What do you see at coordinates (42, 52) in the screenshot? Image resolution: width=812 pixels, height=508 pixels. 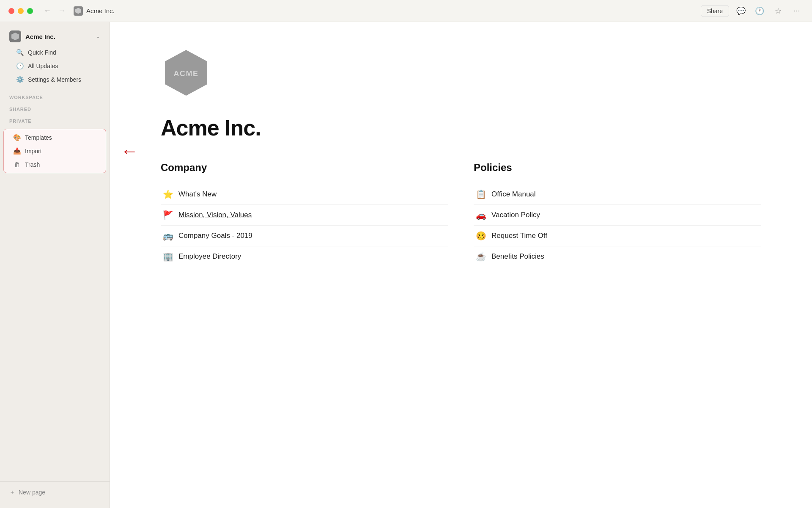 I see `quick-find-label: Quick Find` at bounding box center [42, 52].